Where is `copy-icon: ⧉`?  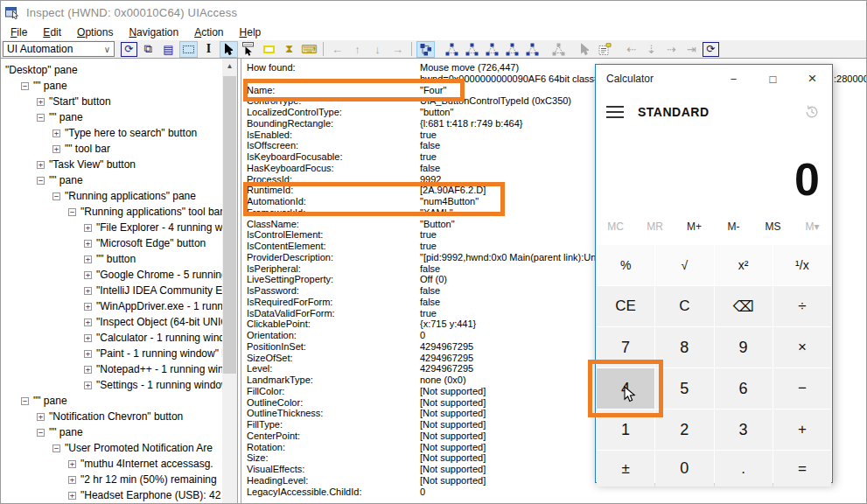 copy-icon: ⧉ is located at coordinates (149, 49).